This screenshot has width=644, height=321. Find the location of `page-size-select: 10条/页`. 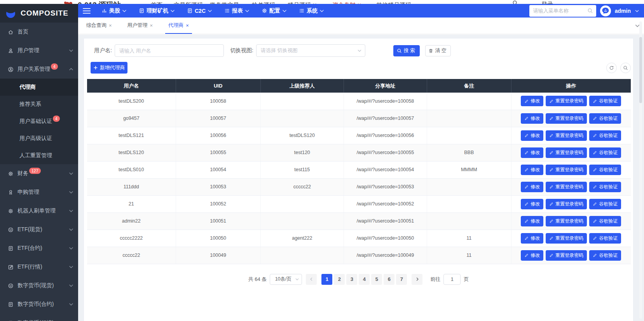

page-size-select: 10条/页 is located at coordinates (286, 279).